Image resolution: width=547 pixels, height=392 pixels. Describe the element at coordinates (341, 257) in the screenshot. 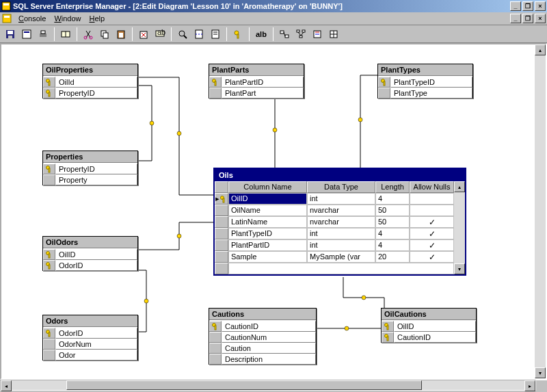

I see `cell-data-type: MySample (var` at that location.